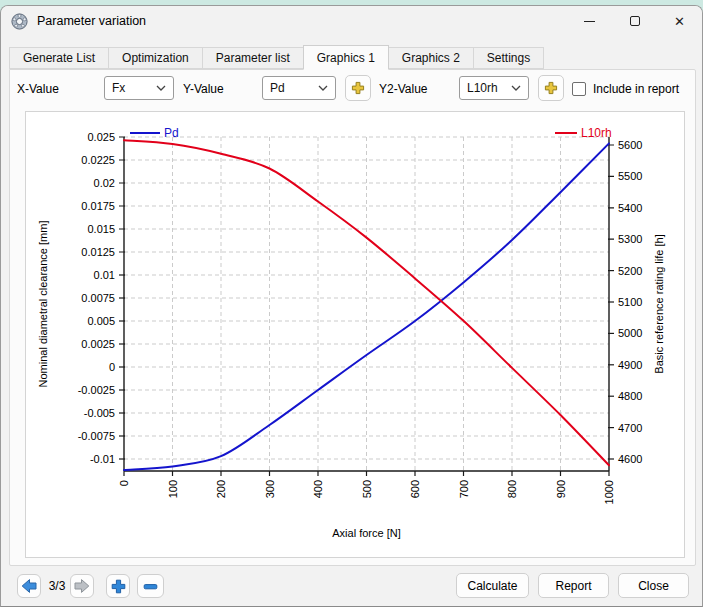 The width and height of the screenshot is (703, 607). Describe the element at coordinates (512, 489) in the screenshot. I see `svg-text: 800` at that location.